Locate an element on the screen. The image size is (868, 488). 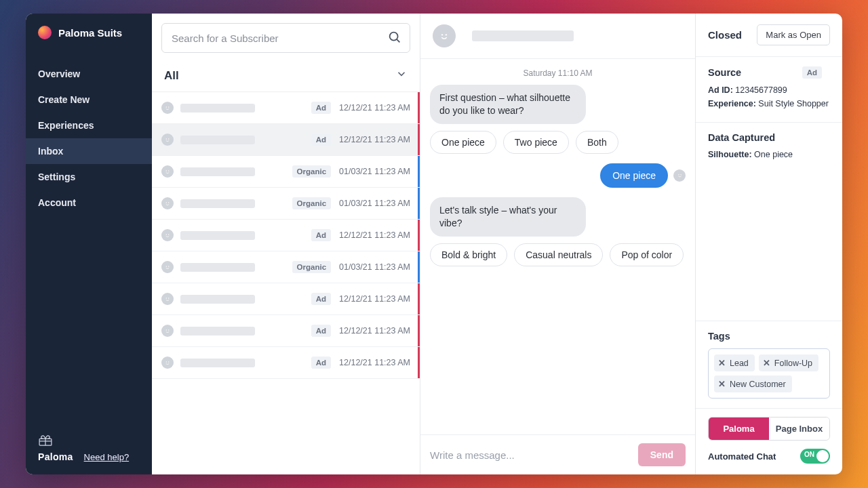
compose-bar: Send is located at coordinates (557, 454).